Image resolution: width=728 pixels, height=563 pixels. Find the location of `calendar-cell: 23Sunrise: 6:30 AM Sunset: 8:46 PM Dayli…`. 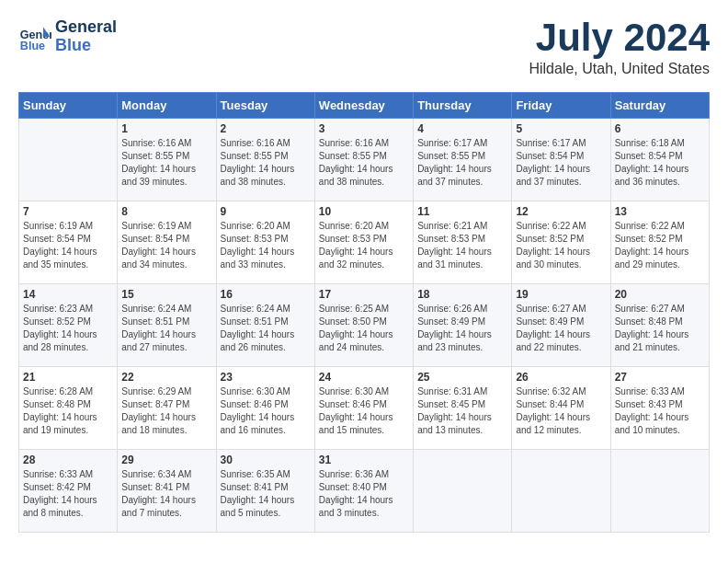

calendar-cell: 23Sunrise: 6:30 AM Sunset: 8:46 PM Dayli… is located at coordinates (265, 408).